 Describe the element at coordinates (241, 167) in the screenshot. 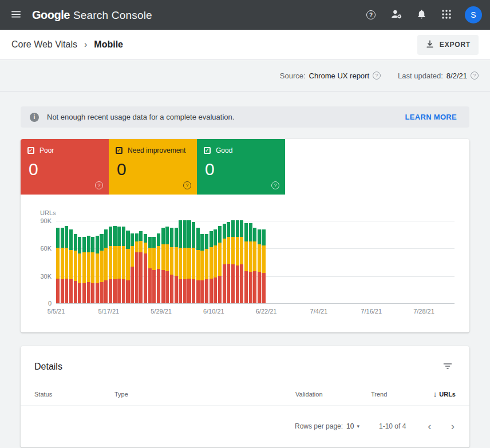

I see `tile-good: ✓ Good 0 ?` at that location.